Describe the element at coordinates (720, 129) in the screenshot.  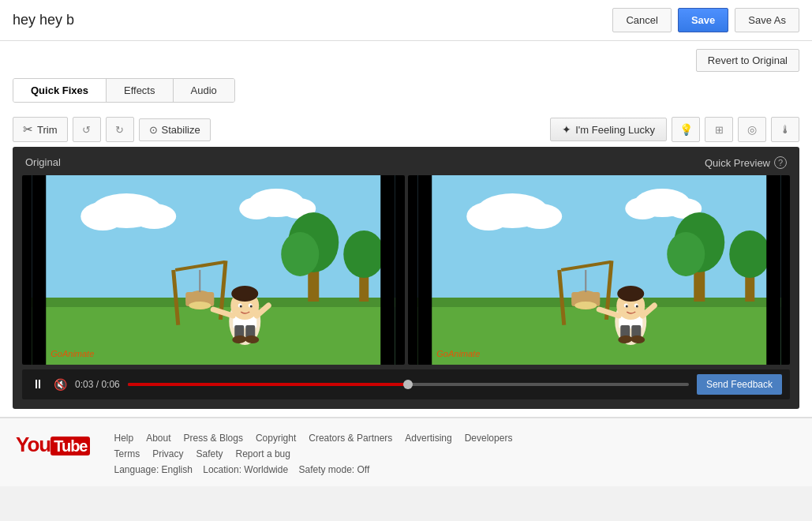
I see `crop-icon: ⊞` at that location.